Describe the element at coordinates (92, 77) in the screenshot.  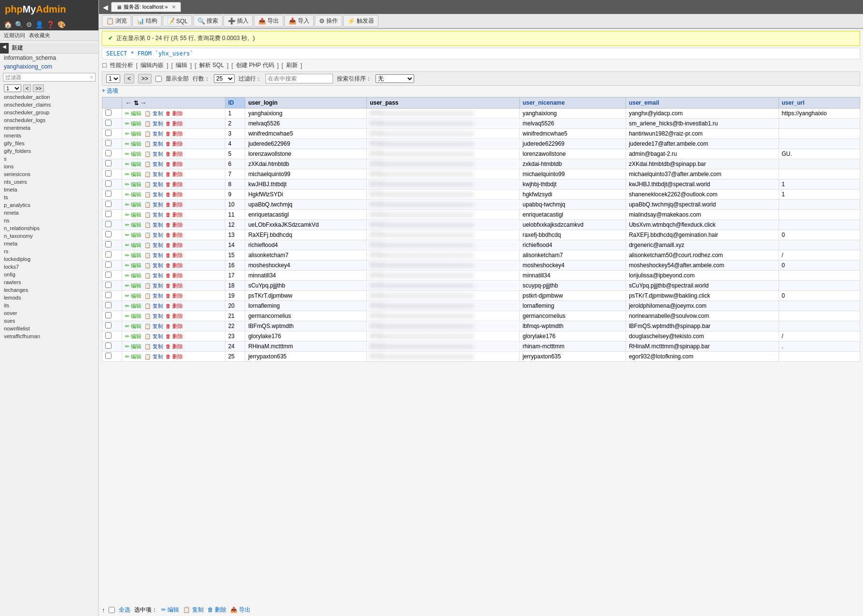
I see `filter-clear-icon: ×` at that location.